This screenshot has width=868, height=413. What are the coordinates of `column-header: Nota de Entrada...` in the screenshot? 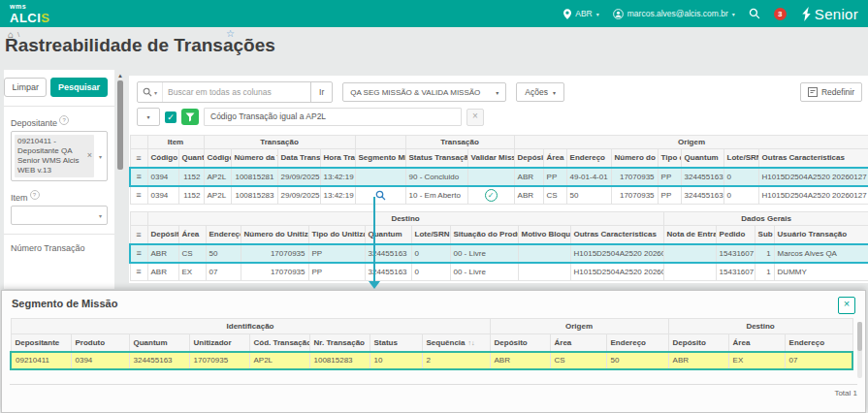 It's located at (690, 235).